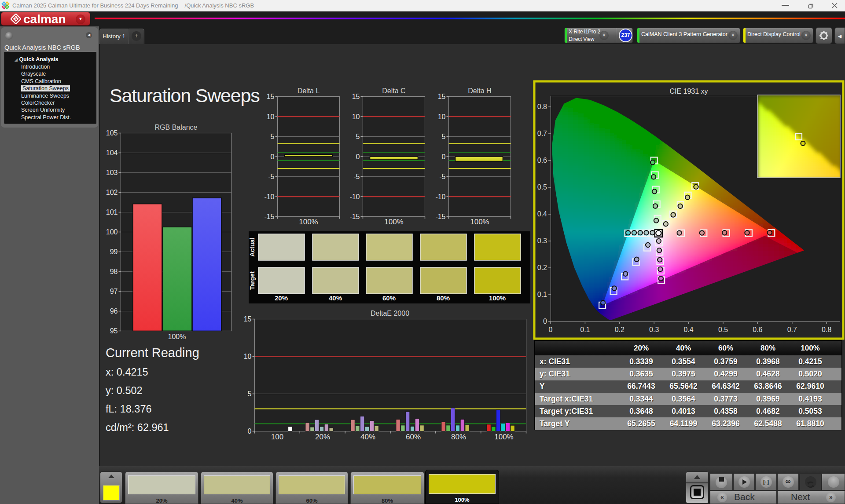 The image size is (845, 504). I want to click on svg-text: 99, so click(114, 252).